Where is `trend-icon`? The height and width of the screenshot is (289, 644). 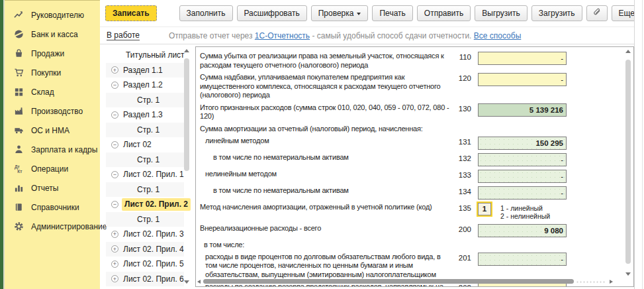
trend-icon is located at coordinates (19, 15).